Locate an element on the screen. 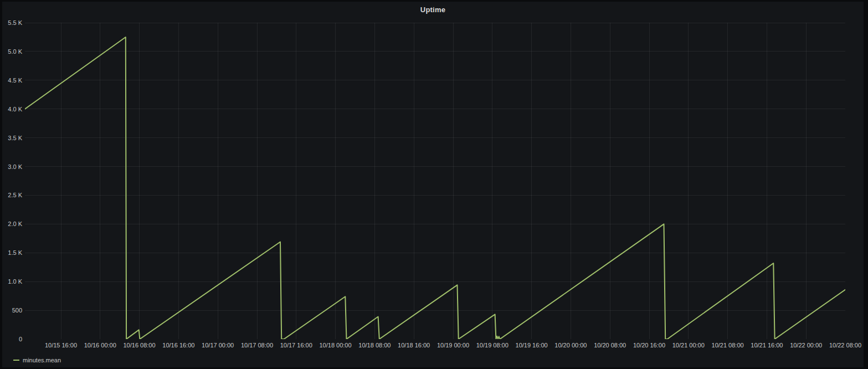 This screenshot has width=868, height=369. legend-series-dash-icon is located at coordinates (17, 360).